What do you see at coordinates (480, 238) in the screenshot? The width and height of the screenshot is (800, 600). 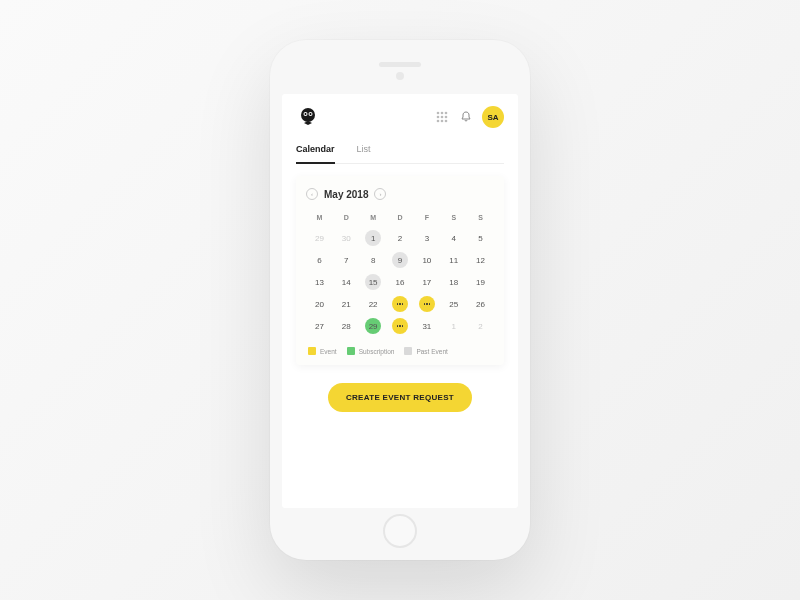 I see `day-cell: 5` at bounding box center [480, 238].